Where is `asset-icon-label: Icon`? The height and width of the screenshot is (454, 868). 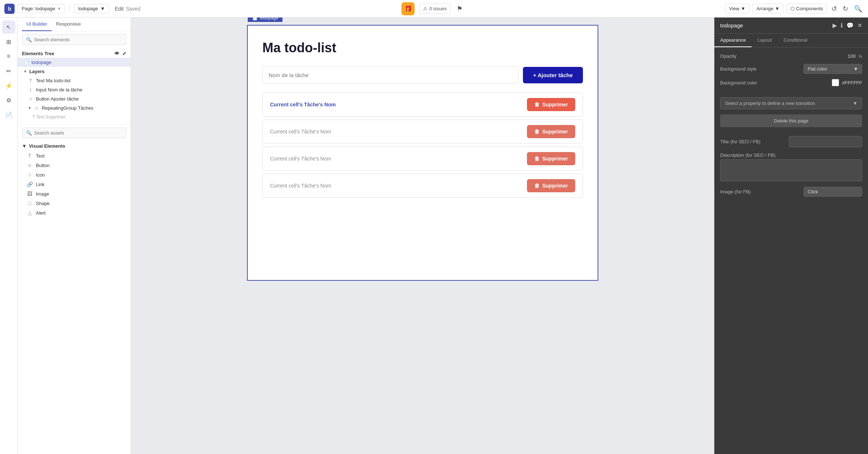 asset-icon-label: Icon is located at coordinates (40, 175).